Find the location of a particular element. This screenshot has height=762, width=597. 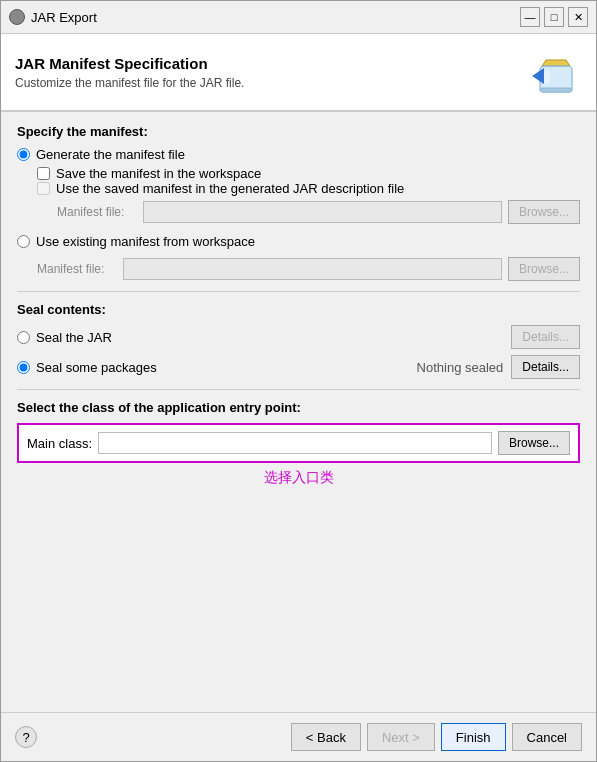

existing-manifest-browse-button: Browse... is located at coordinates (544, 269).